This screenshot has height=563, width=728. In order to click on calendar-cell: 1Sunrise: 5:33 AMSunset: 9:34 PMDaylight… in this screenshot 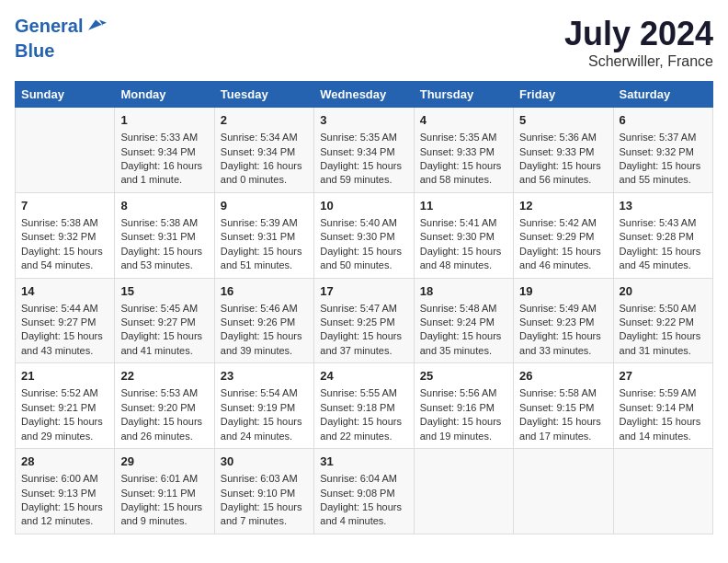, I will do `click(165, 151)`.